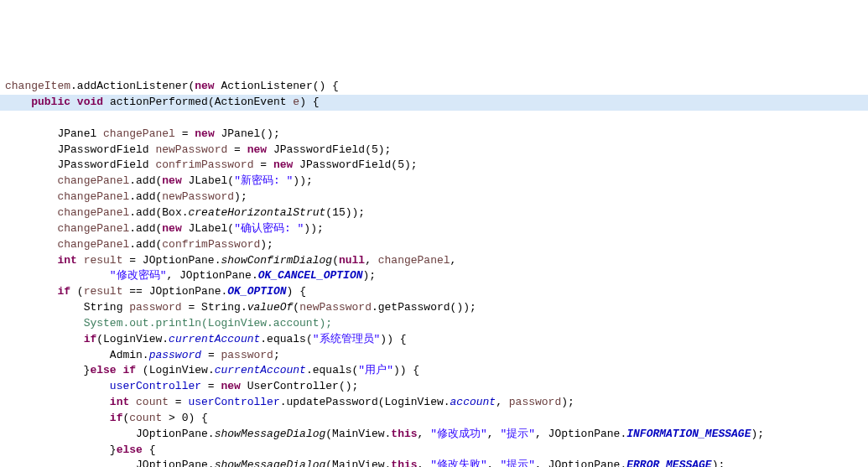 This screenshot has height=467, width=868. I want to click on code-line: changePanel.add(new JLabel("确认密码: "));, so click(164, 228).